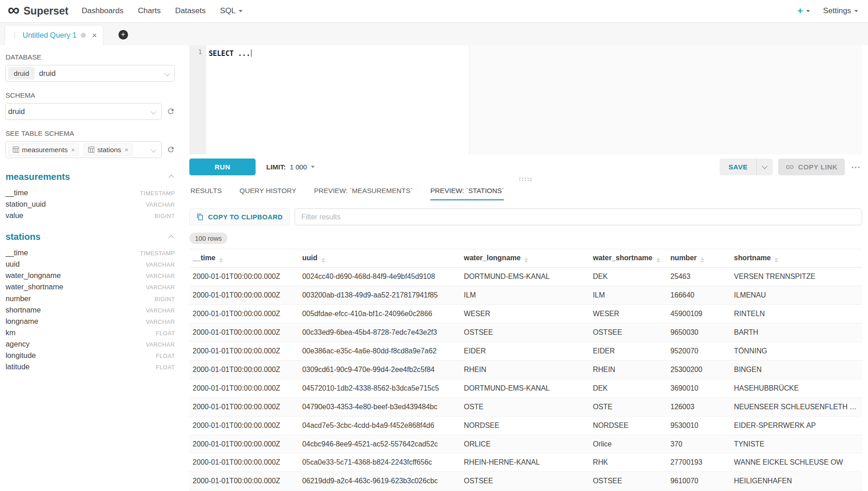 This screenshot has height=491, width=868. I want to click on column-header: number, so click(699, 258).